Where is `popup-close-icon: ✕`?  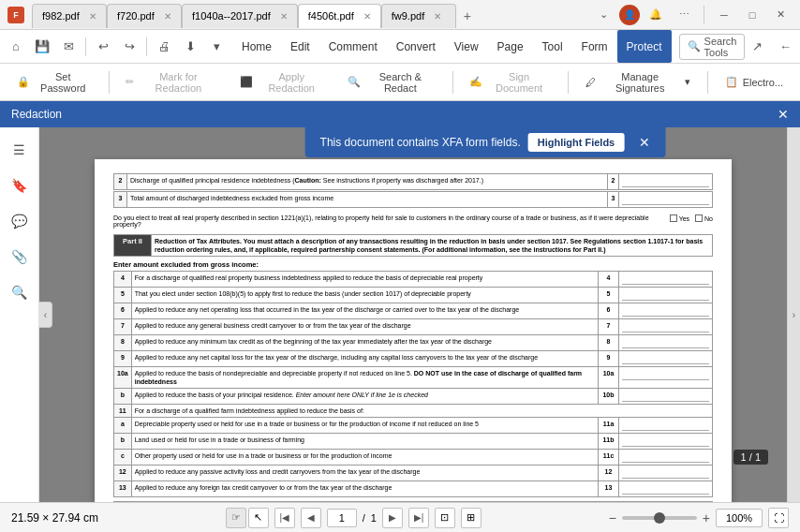 popup-close-icon: ✕ is located at coordinates (644, 142).